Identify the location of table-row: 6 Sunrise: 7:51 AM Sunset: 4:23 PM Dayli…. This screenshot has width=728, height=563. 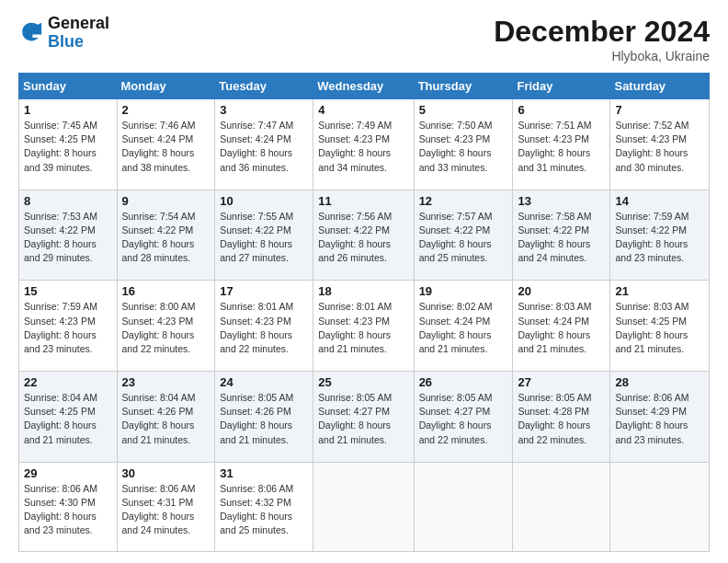
(562, 145).